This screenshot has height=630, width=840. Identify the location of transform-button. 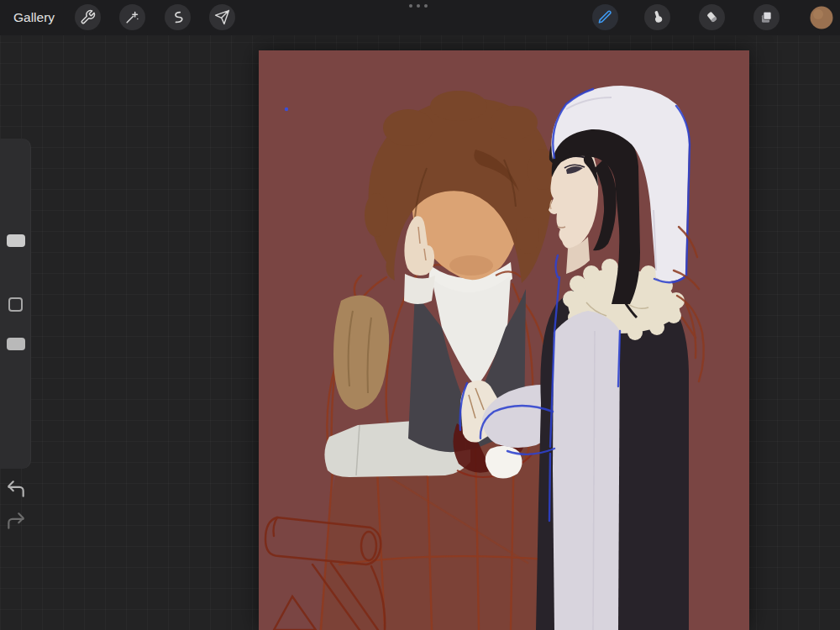
(222, 17).